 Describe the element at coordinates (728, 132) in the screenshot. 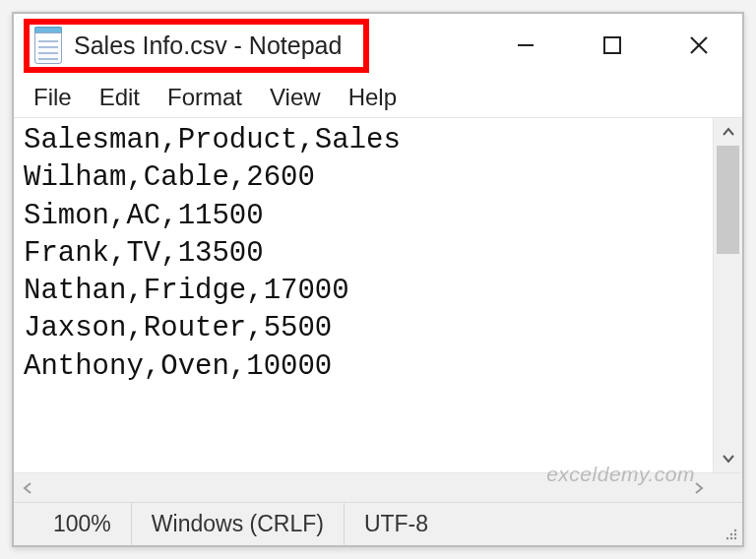

I see `scroll-up-arrow-icon` at that location.